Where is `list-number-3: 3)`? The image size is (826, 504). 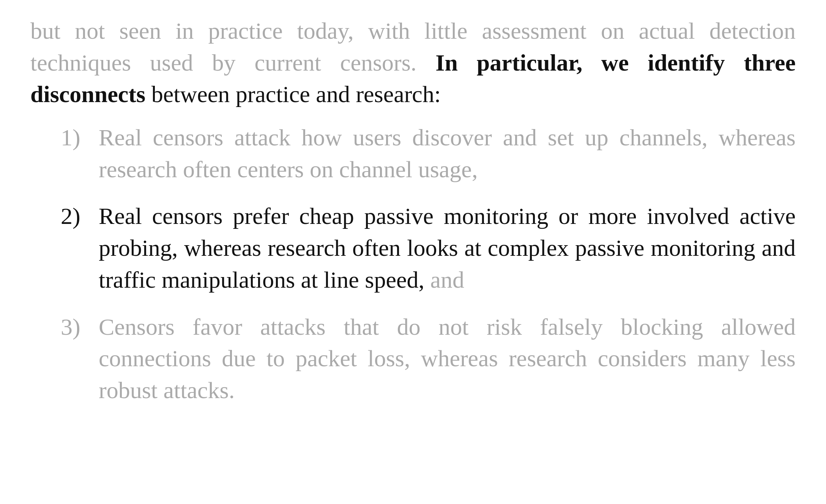 list-number-3: 3) is located at coordinates (80, 327).